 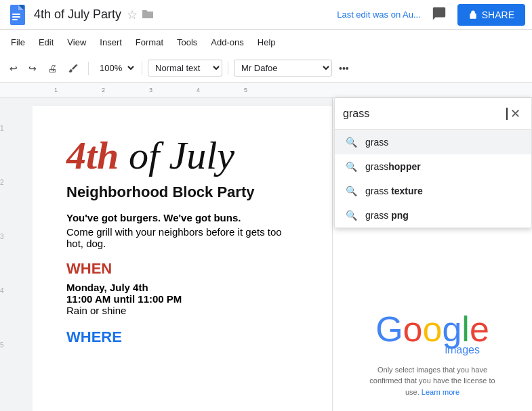 I want to click on ruler-mark: 2, so click(x=103, y=90).